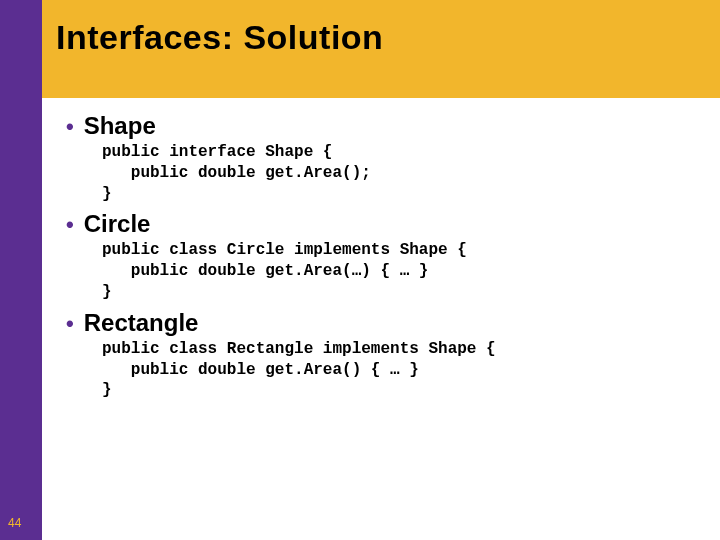  I want to click on bullet-label: Rectangle, so click(142, 323).